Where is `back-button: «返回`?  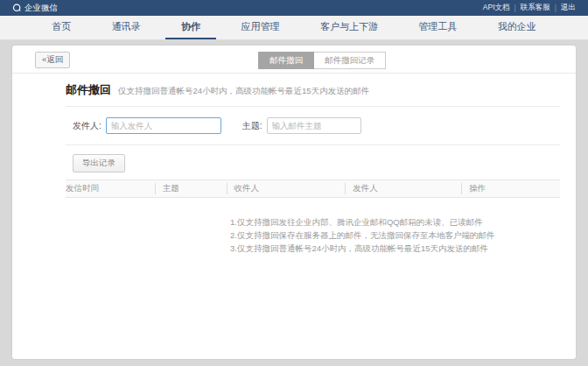 back-button: «返回 is located at coordinates (52, 60).